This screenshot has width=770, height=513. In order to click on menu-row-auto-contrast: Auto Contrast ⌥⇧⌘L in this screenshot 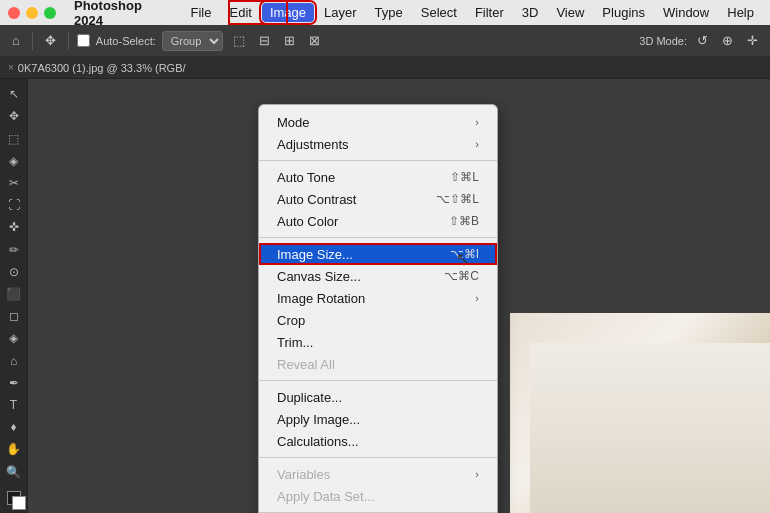, I will do `click(378, 199)`.